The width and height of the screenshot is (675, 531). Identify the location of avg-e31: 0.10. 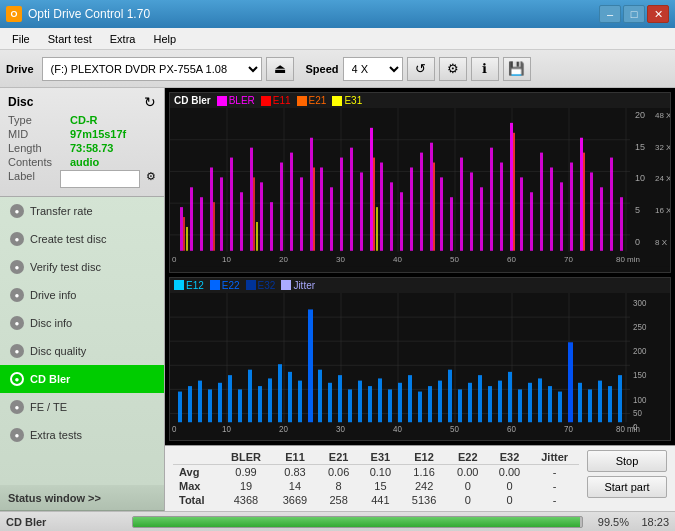
(381, 472).